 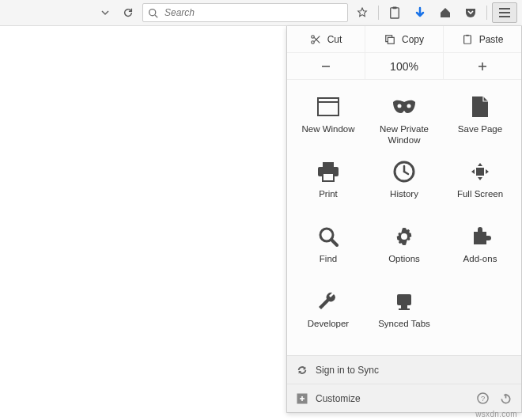 I want to click on edit-row: Cut Copy Paste, so click(x=404, y=40).